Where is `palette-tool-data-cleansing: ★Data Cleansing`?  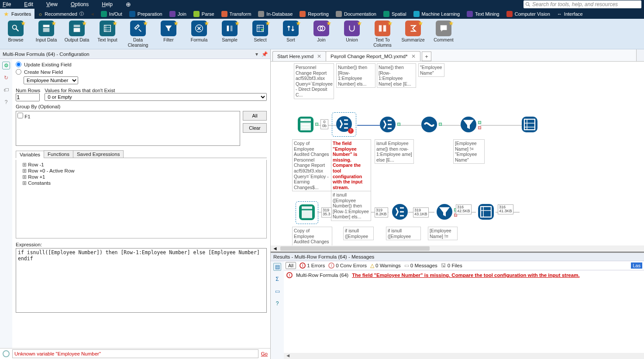 palette-tool-data-cleansing: ★Data Cleansing is located at coordinates (138, 34).